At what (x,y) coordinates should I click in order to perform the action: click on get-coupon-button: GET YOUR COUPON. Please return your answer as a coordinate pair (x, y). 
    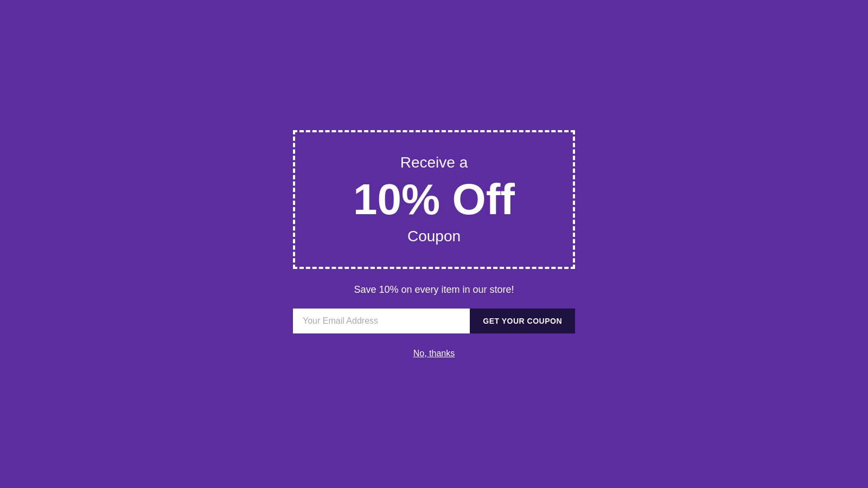
    Looking at the image, I should click on (522, 321).